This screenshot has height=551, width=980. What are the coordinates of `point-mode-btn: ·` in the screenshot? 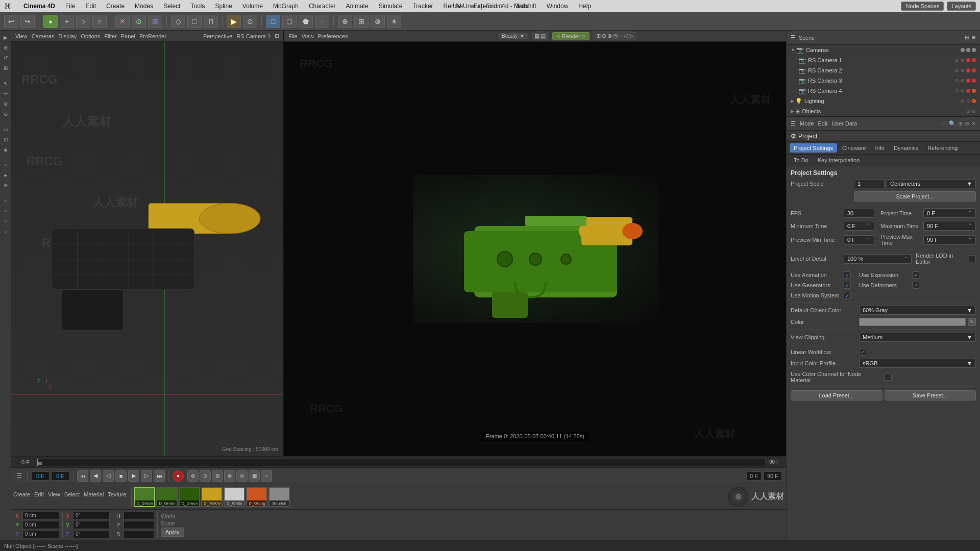 It's located at (322, 21).